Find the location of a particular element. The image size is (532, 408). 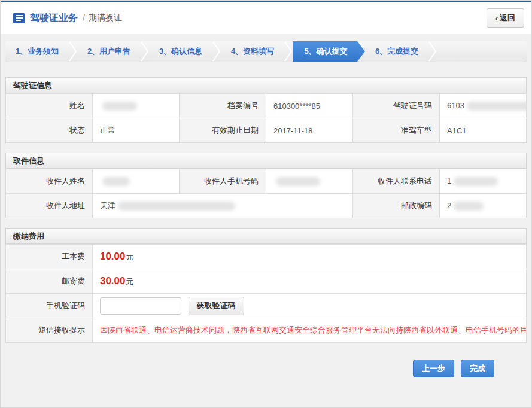

postage-fee-value: 30.00元 is located at coordinates (309, 281).